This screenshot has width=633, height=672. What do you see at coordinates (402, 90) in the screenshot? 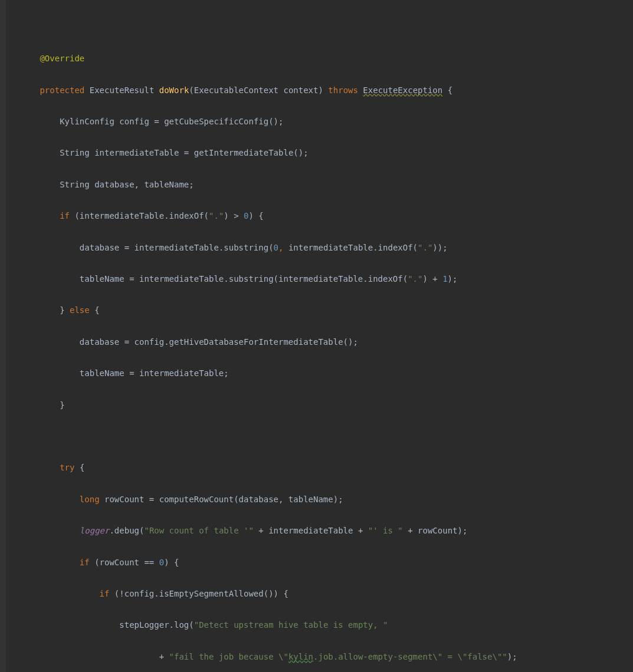
I see `exception-type: ExecuteException` at bounding box center [402, 90].